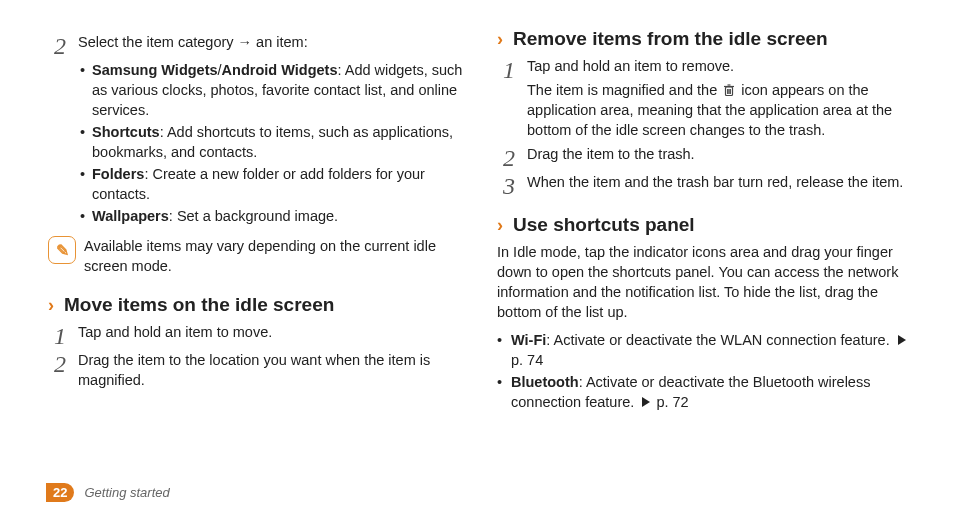 The height and width of the screenshot is (518, 954). Describe the element at coordinates (276, 42) in the screenshot. I see `step-intro: Select the item category → an item:` at that location.